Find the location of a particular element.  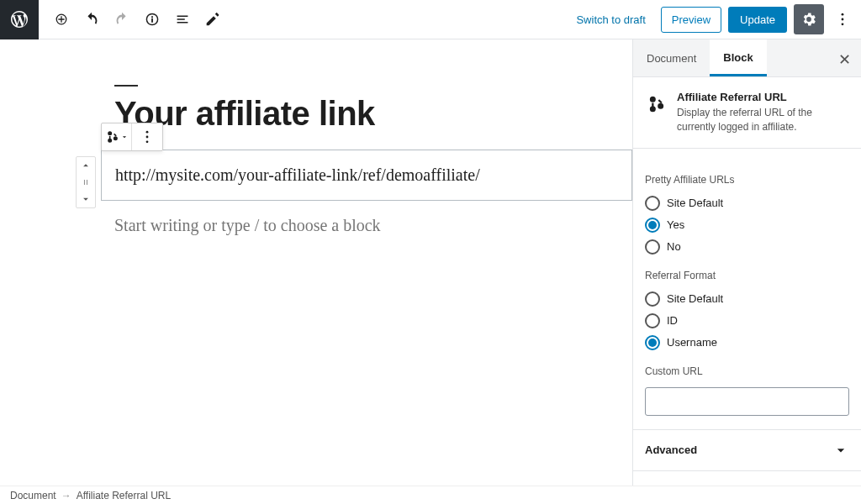

block-movers is located at coordinates (86, 182).